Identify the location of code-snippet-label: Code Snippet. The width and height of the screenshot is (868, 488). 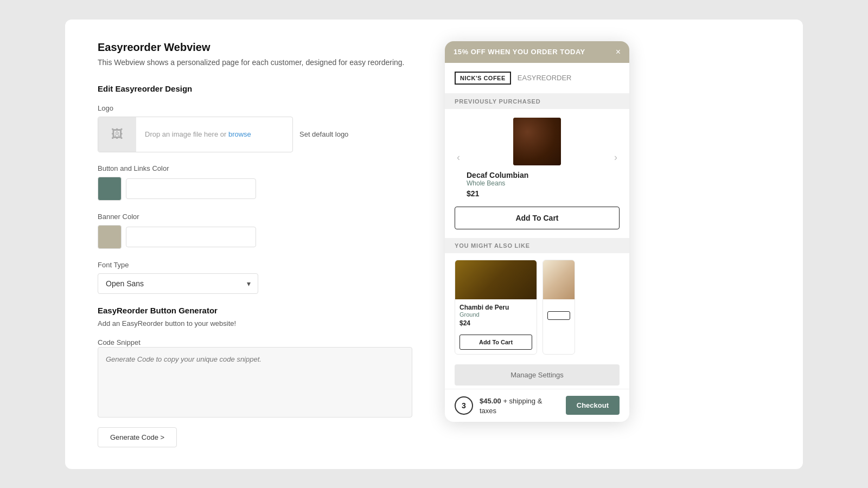
(119, 343).